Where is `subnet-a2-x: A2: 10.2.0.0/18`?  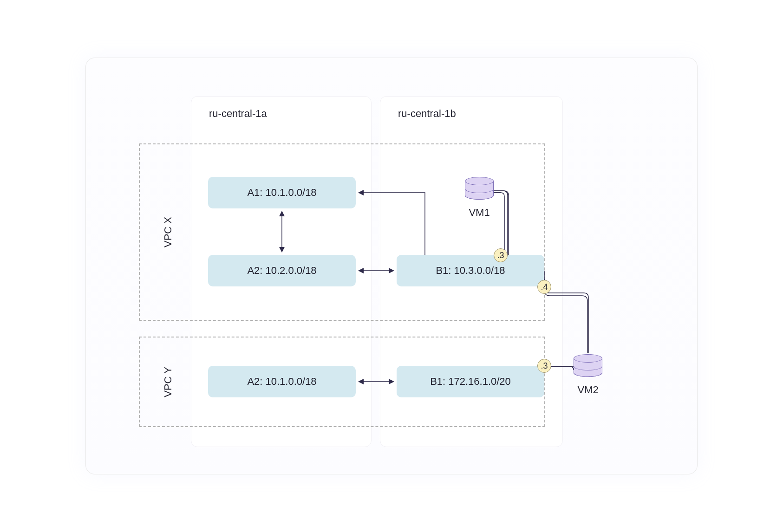 subnet-a2-x: A2: 10.2.0.0/18 is located at coordinates (282, 271).